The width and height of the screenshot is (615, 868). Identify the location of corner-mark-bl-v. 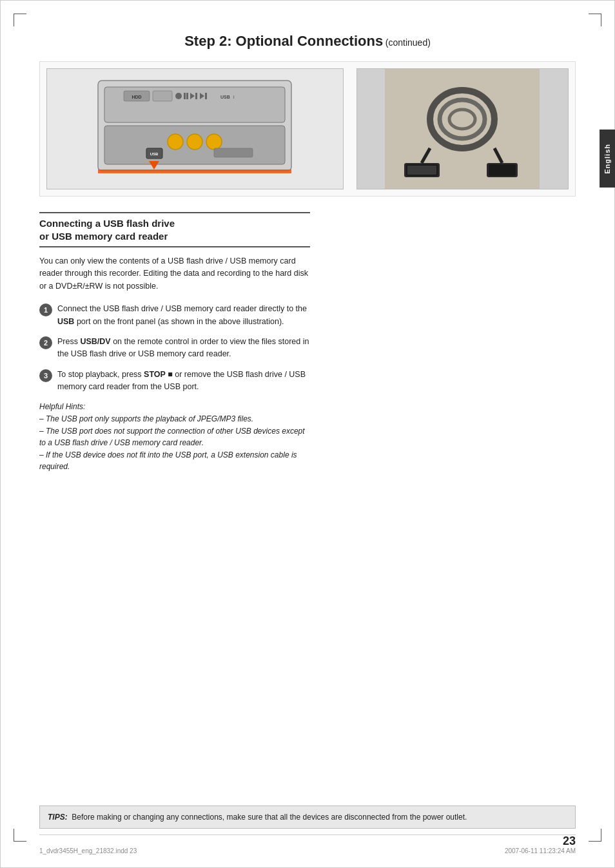
(14, 835).